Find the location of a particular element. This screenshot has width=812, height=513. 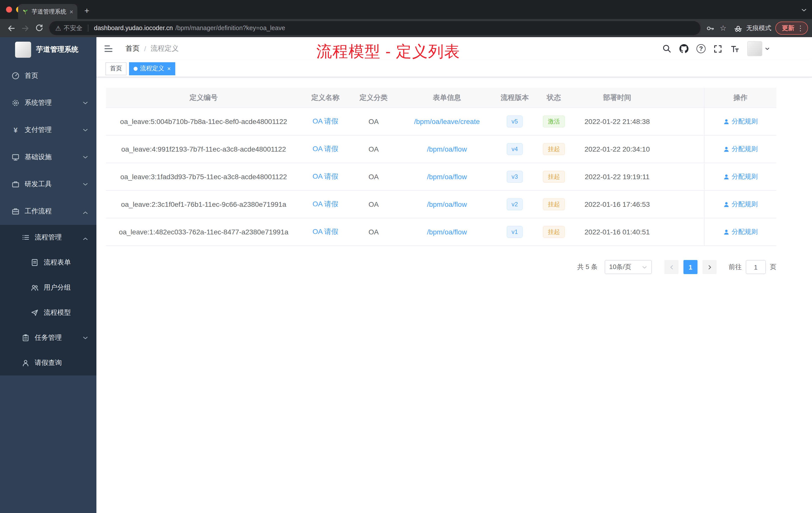

col-status: 状态 is located at coordinates (554, 98).